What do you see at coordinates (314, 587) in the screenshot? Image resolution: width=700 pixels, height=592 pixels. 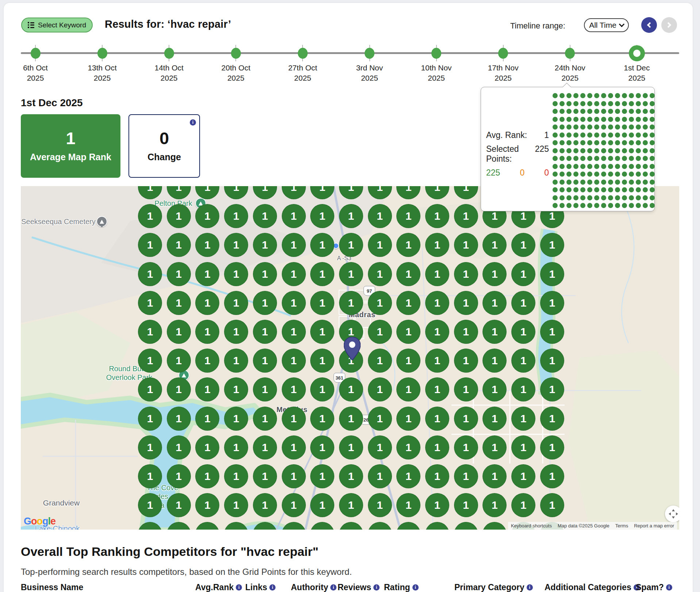 I see `column-header-authority: Authorityi` at bounding box center [314, 587].